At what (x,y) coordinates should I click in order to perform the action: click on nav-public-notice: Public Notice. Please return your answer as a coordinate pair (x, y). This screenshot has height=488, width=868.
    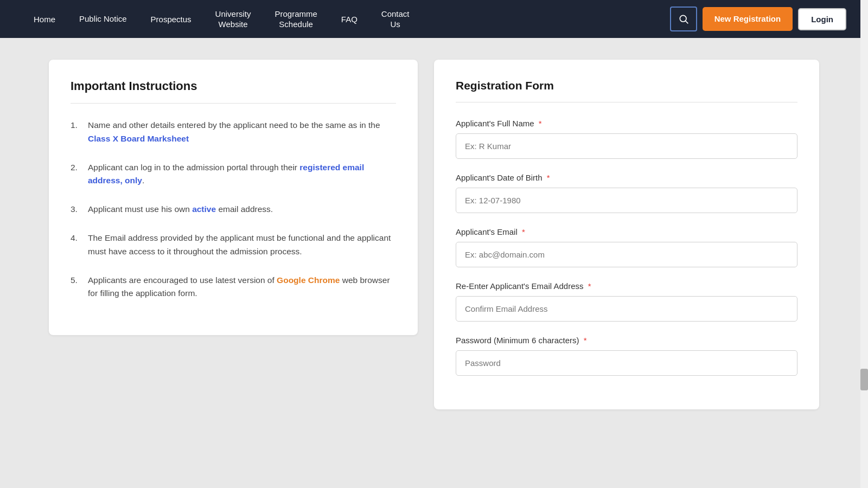
    Looking at the image, I should click on (103, 19).